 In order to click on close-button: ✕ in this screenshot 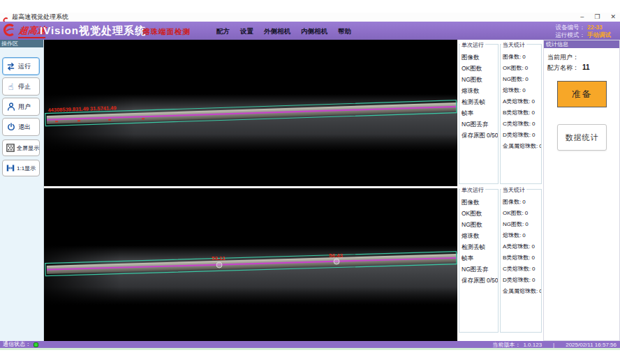, I will do `click(613, 17)`.